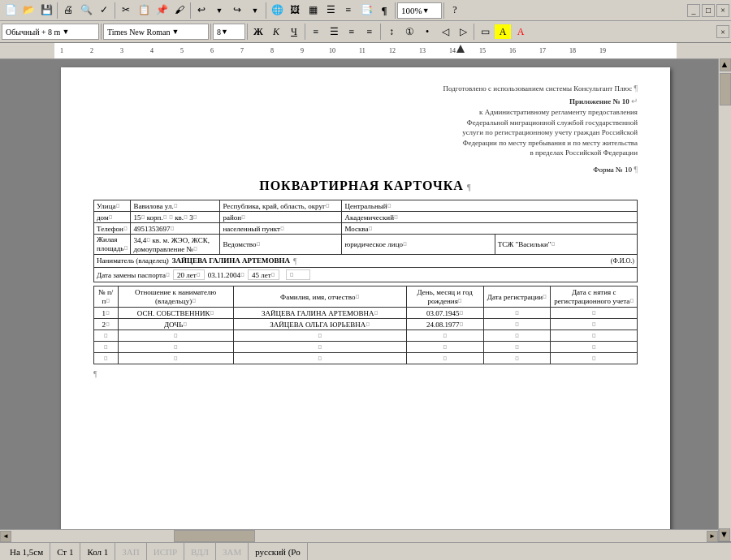 The height and width of the screenshot is (560, 731). What do you see at coordinates (320, 335) in the screenshot?
I see `cell-name: ¤` at bounding box center [320, 335].